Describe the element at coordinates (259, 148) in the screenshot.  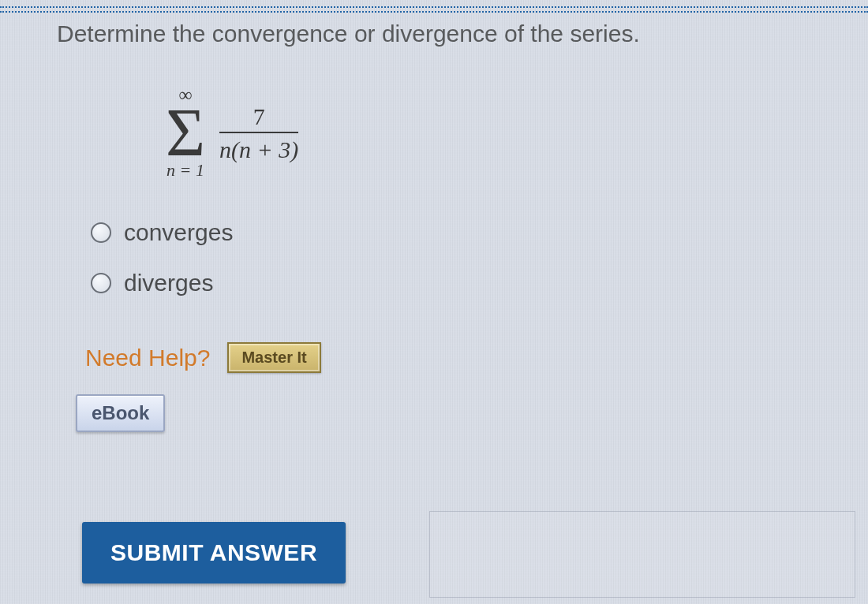
I see `fraction-denominator: n(n + 3)` at that location.